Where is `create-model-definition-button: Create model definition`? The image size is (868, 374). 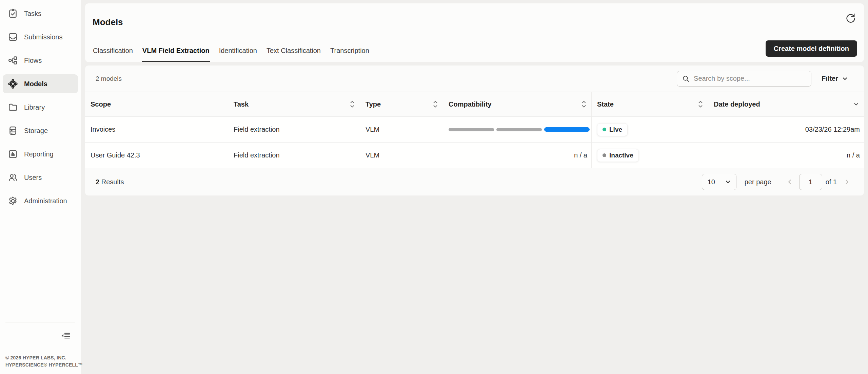 create-model-definition-button: Create model definition is located at coordinates (811, 49).